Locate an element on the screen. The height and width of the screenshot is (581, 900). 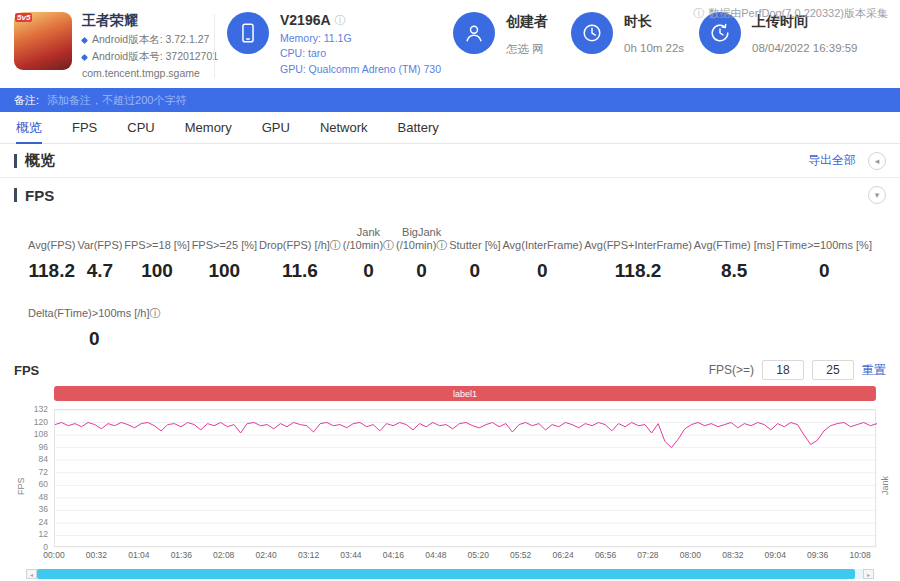
metric-label: Avg(FPS+InterFrame) is located at coordinates (638, 239).